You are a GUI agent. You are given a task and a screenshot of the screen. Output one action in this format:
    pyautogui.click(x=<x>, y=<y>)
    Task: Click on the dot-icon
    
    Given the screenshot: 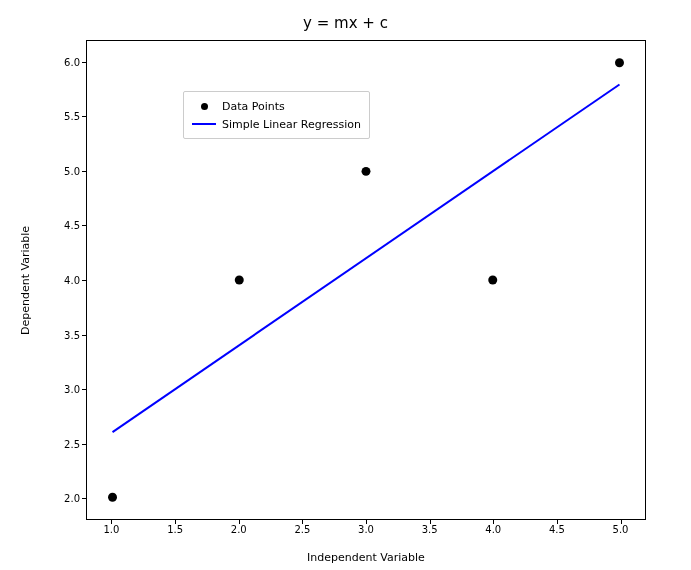 What is the action you would take?
    pyautogui.click(x=204, y=106)
    